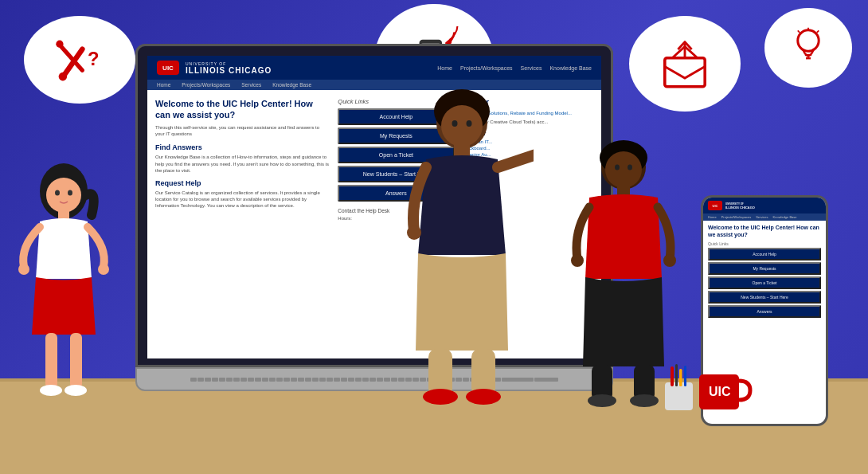 The image size is (868, 474). What do you see at coordinates (374, 68) in the screenshot?
I see `uic-navbar: UIC UNIVERSITY OF ILLINOIS CHICAGO Home …` at bounding box center [374, 68].